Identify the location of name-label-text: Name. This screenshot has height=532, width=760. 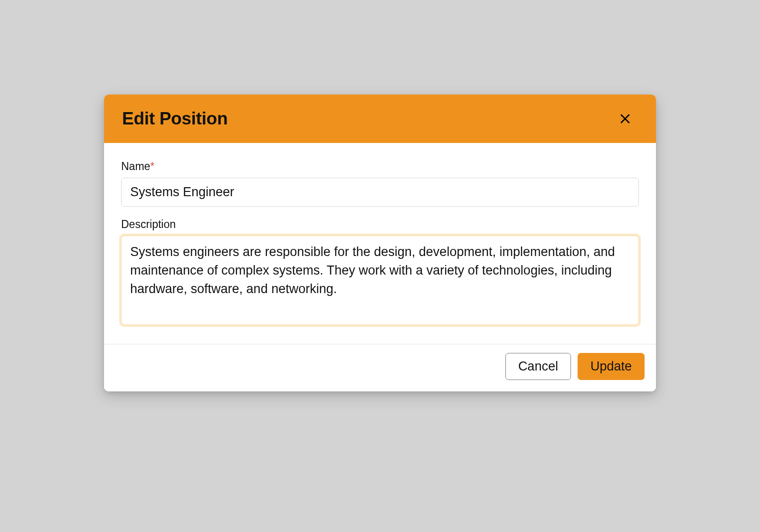
(136, 166).